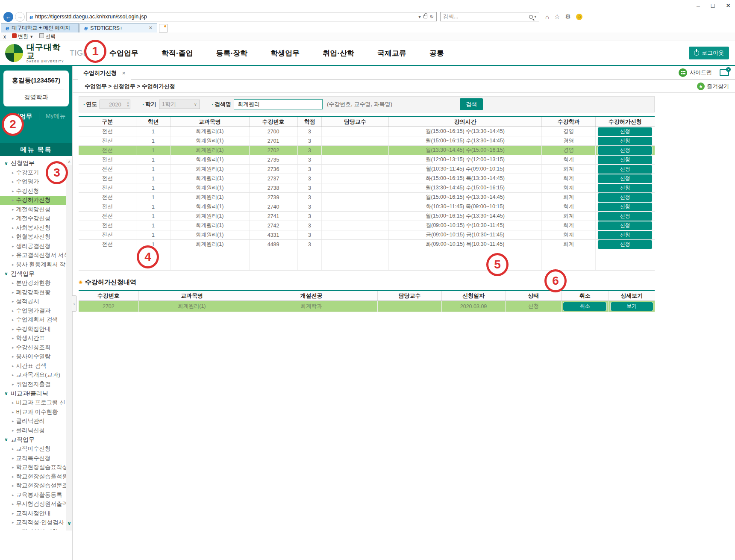 This screenshot has height=560, width=735. What do you see at coordinates (36, 200) in the screenshot?
I see `sidebar-item: ▸수강허가신청` at bounding box center [36, 200].